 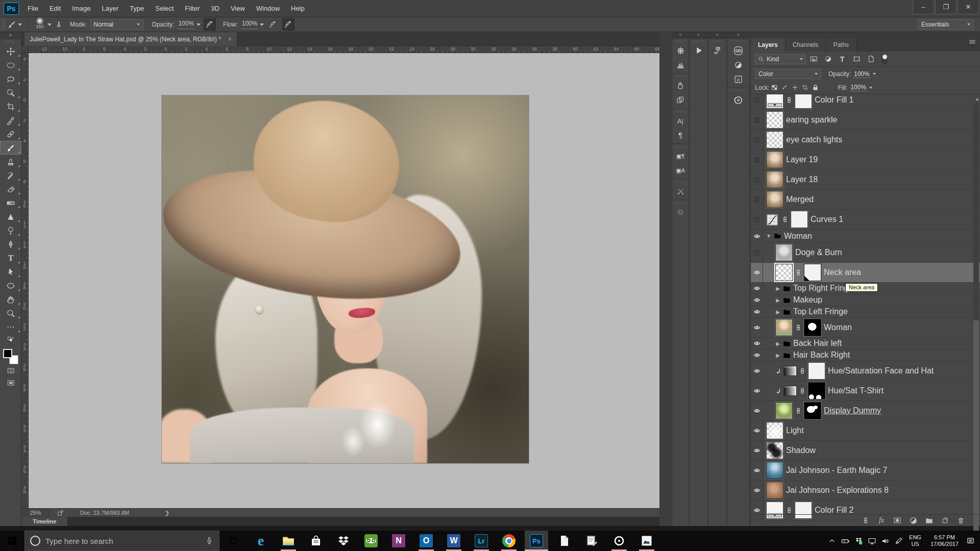 I want to click on edit-toolbar, so click(x=11, y=327).